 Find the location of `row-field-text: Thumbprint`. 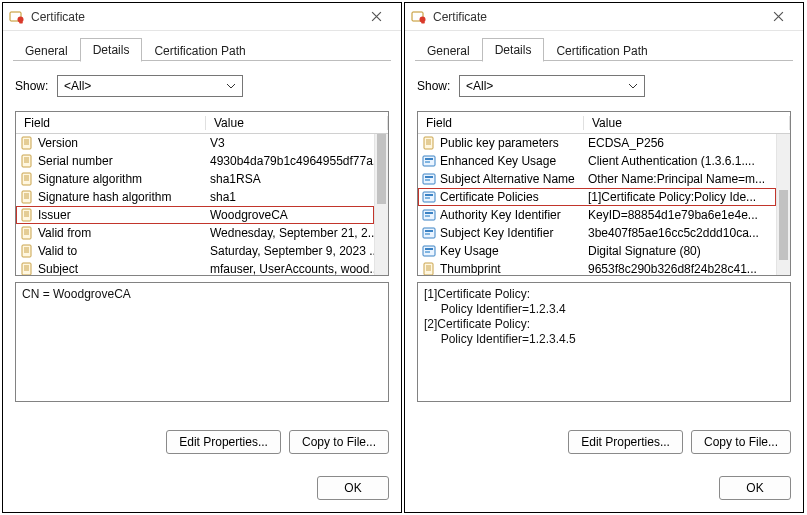

row-field-text: Thumbprint is located at coordinates (470, 268).